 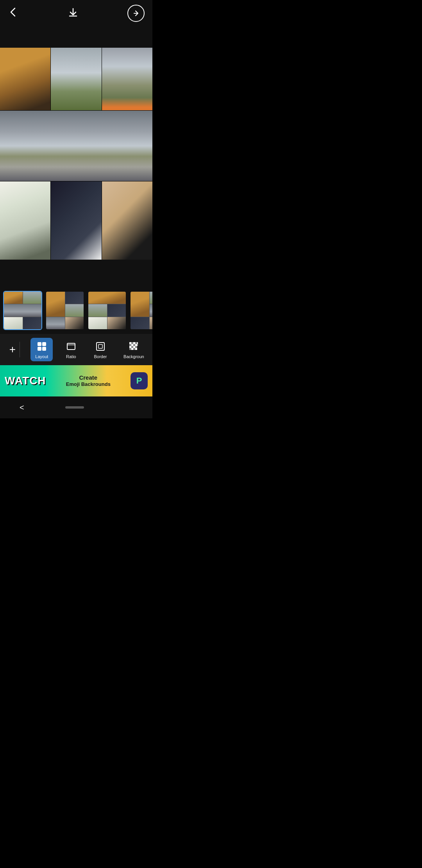 I want to click on photo-flowers, so click(x=25, y=221).